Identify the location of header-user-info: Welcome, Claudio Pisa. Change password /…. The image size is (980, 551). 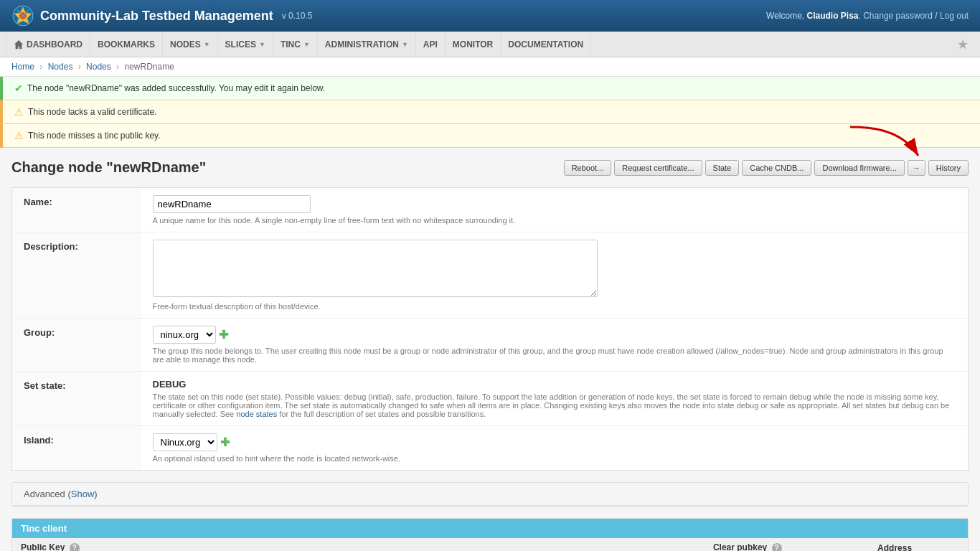
(867, 16).